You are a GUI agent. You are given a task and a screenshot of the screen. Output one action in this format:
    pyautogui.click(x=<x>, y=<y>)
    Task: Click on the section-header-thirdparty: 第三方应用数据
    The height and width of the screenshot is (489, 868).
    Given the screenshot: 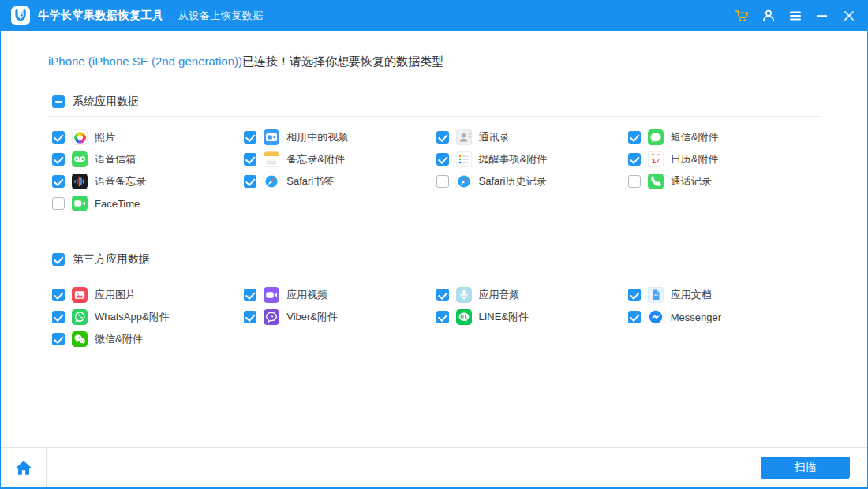 What is the action you would take?
    pyautogui.click(x=434, y=259)
    